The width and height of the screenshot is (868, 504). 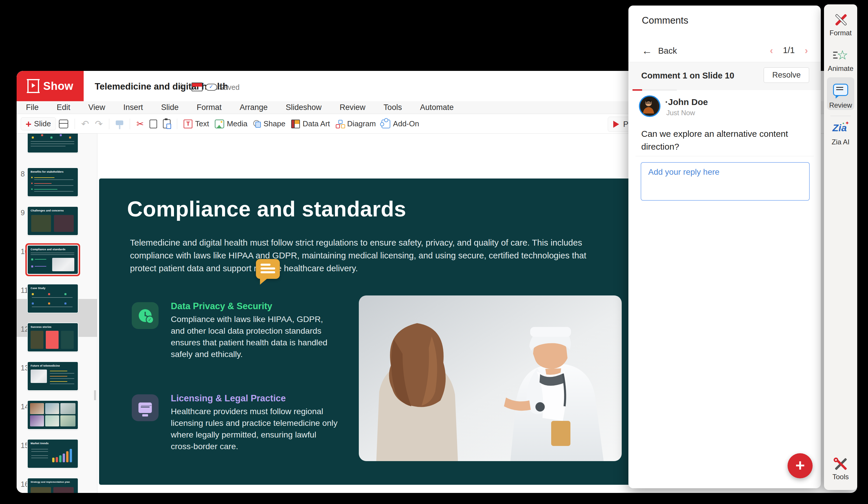 I want to click on shape-label: Shape, so click(x=274, y=124).